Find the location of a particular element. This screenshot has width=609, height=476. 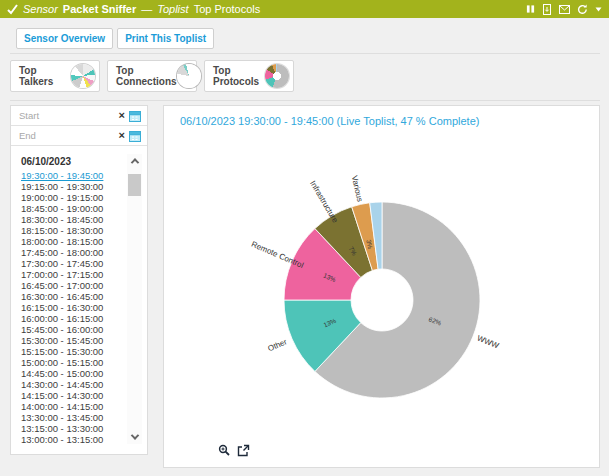

segment-category-label: Various is located at coordinates (358, 189).